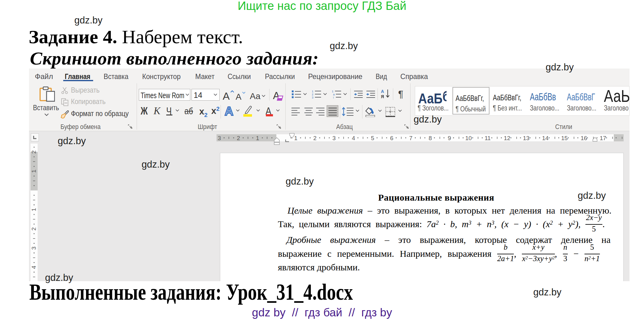 The width and height of the screenshot is (644, 321). What do you see at coordinates (382, 91) in the screenshot?
I see `svg-text: А` at bounding box center [382, 91].